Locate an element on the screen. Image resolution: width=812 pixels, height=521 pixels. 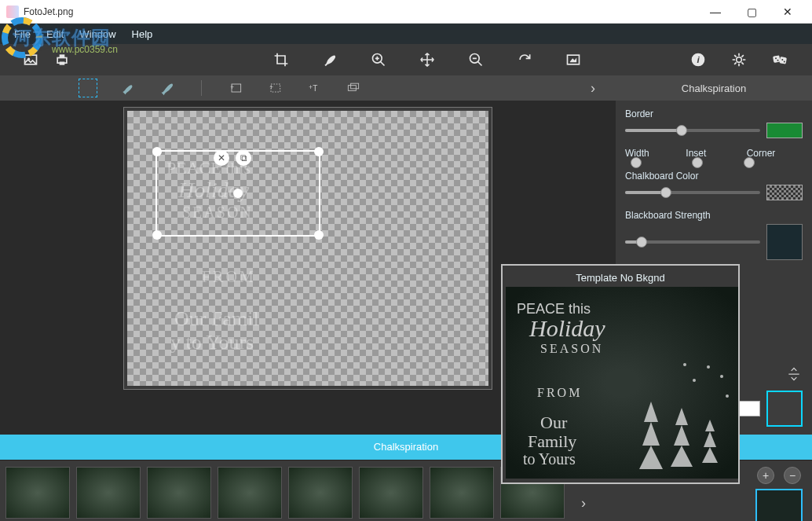
popup-title: Template No Bkgnd is located at coordinates (620, 278).